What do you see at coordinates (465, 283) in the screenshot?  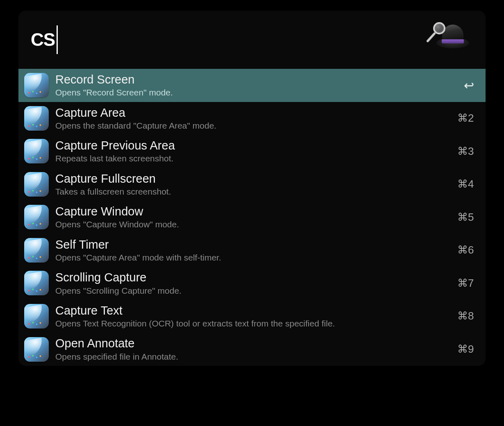 I see `result-shortcut: ⌘7` at bounding box center [465, 283].